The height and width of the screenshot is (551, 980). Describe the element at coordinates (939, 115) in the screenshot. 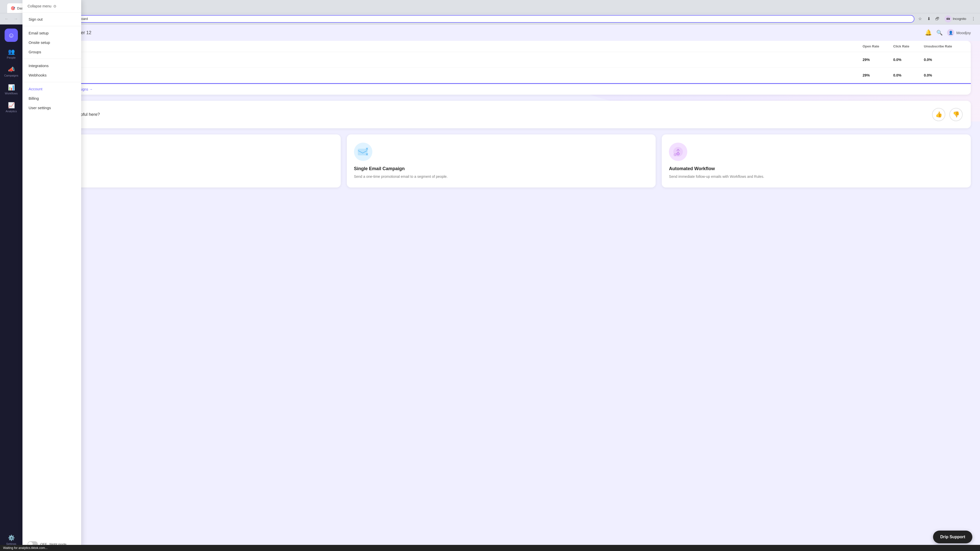

I see `thumb-up-button: 👍` at that location.